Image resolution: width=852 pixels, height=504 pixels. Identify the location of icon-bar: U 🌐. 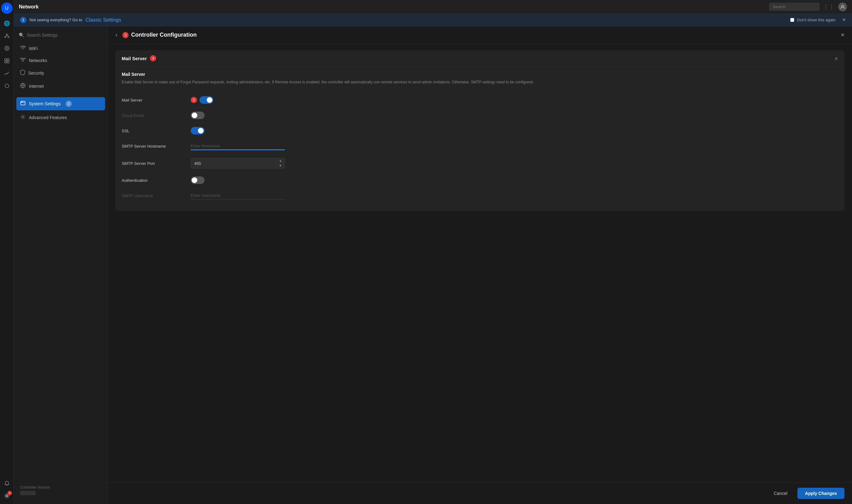
(7, 252).